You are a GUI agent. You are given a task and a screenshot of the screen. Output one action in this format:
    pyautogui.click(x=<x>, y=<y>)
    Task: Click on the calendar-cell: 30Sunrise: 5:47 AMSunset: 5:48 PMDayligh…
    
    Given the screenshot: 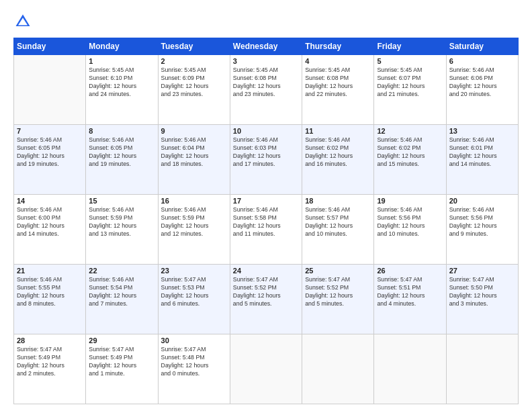 What is the action you would take?
    pyautogui.click(x=193, y=369)
    